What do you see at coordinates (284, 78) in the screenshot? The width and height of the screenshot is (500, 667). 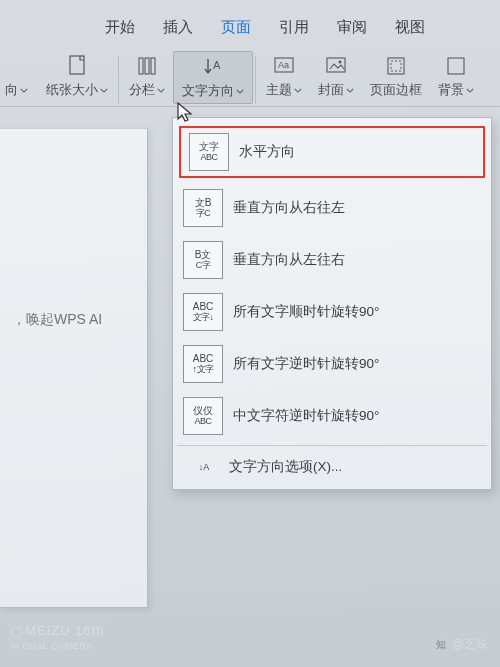 I see `ribbon-group-theme: Aa 主题` at bounding box center [284, 78].